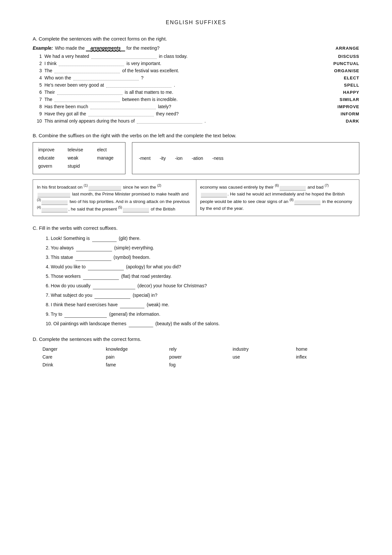 This screenshot has height=555, width=392. Describe the element at coordinates (338, 63) in the screenshot. I see `sentence-keyword: PUNCTUAL` at that location.